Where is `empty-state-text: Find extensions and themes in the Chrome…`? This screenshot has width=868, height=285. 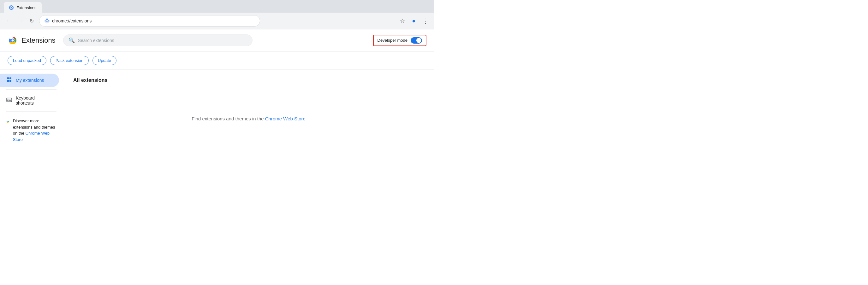 empty-state-text: Find extensions and themes in the Chrome… is located at coordinates (249, 119).